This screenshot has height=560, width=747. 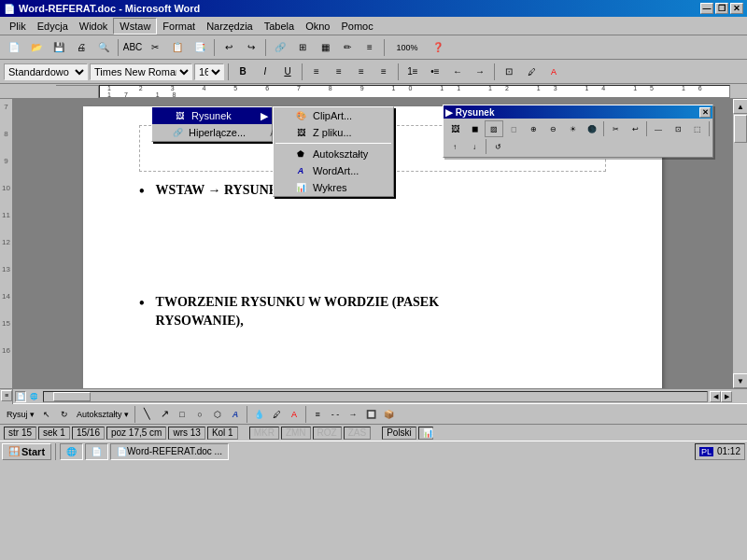 What do you see at coordinates (147, 414) in the screenshot?
I see `draw-line: ╲` at bounding box center [147, 414].